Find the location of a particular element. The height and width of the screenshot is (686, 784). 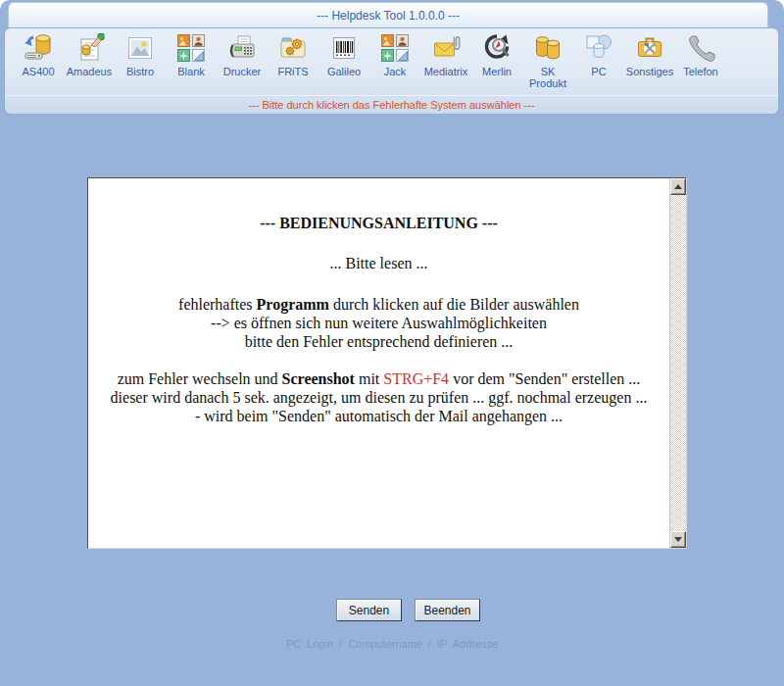

toolbar-item-label: PC is located at coordinates (598, 72).